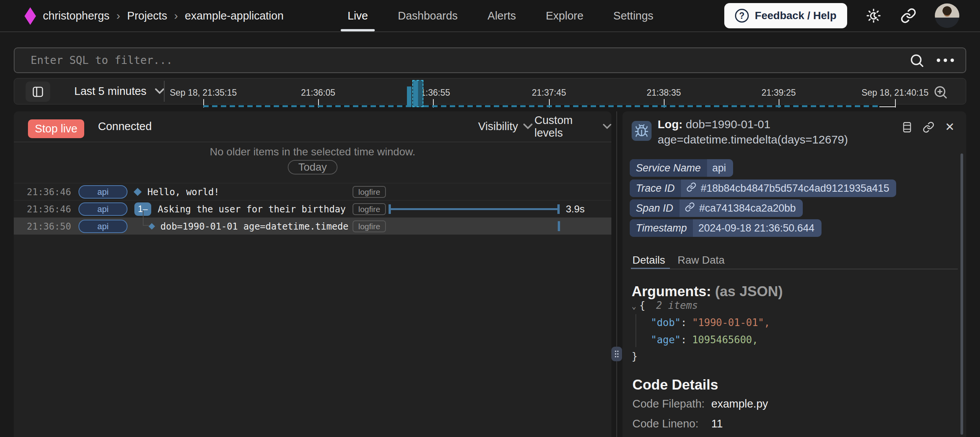  What do you see at coordinates (573, 127) in the screenshot?
I see `custom-levels-dropdown: Custom levels` at bounding box center [573, 127].